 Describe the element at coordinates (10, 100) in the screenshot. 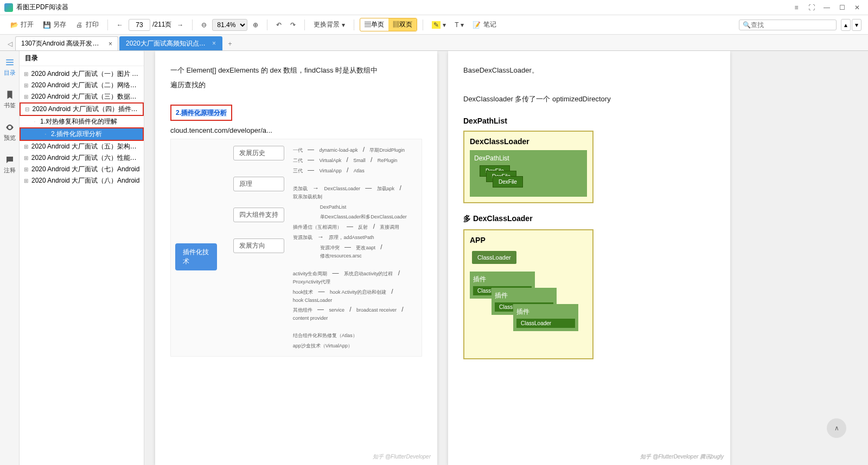

I see `bookmark-tab: 书签` at that location.